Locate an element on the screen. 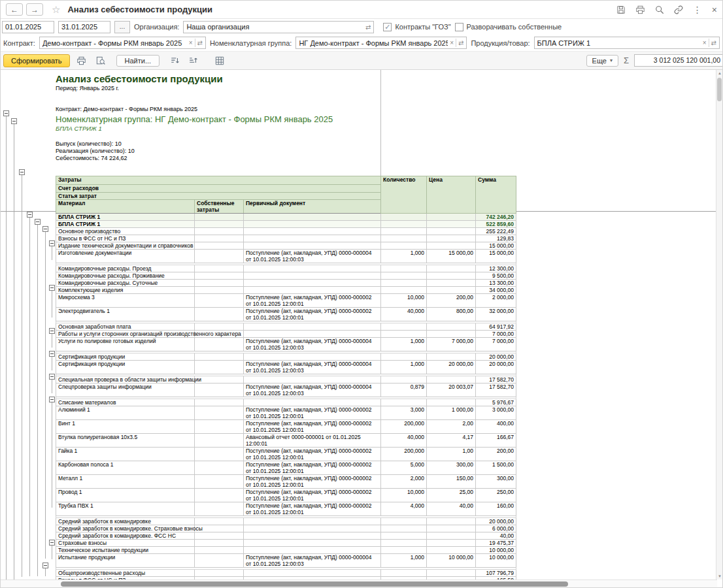 Image resolution: width=723 pixels, height=588 pixels. row-name: Командировочные расходы. Проживание is located at coordinates (126, 276).